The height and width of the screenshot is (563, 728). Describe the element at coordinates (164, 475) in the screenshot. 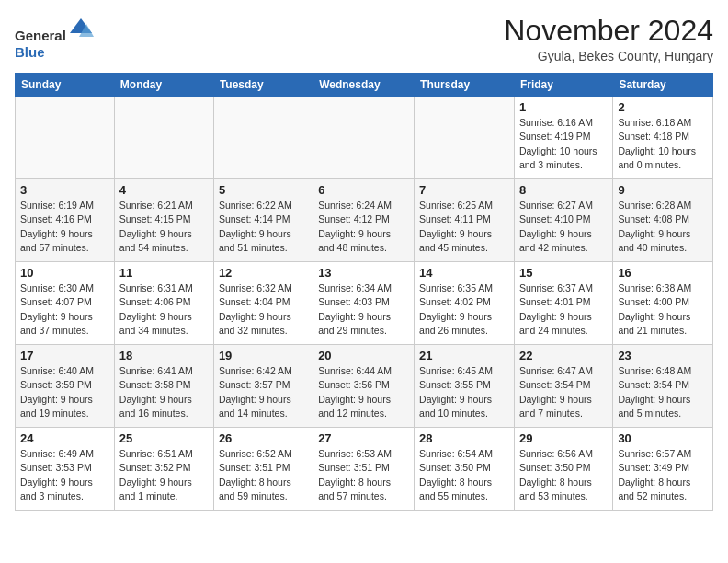

I see `day-info: Sunrise: 6:51 AM Sunset: 3:52 PM Dayligh…` at that location.